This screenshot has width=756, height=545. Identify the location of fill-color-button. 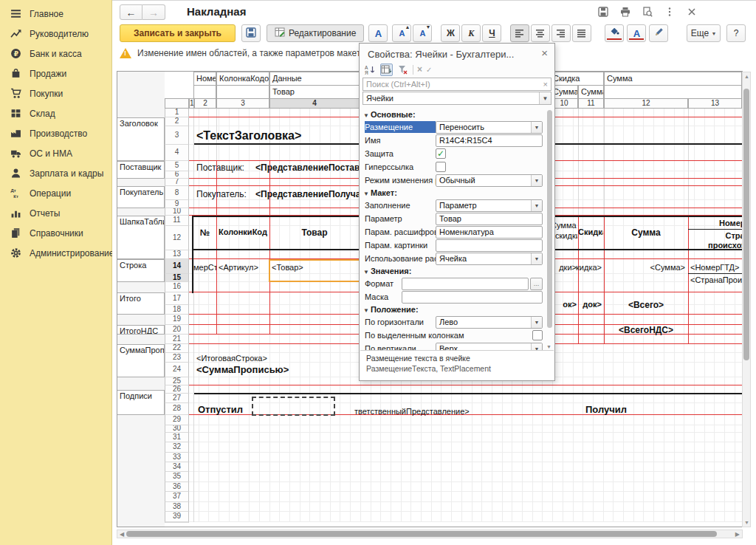
(614, 33).